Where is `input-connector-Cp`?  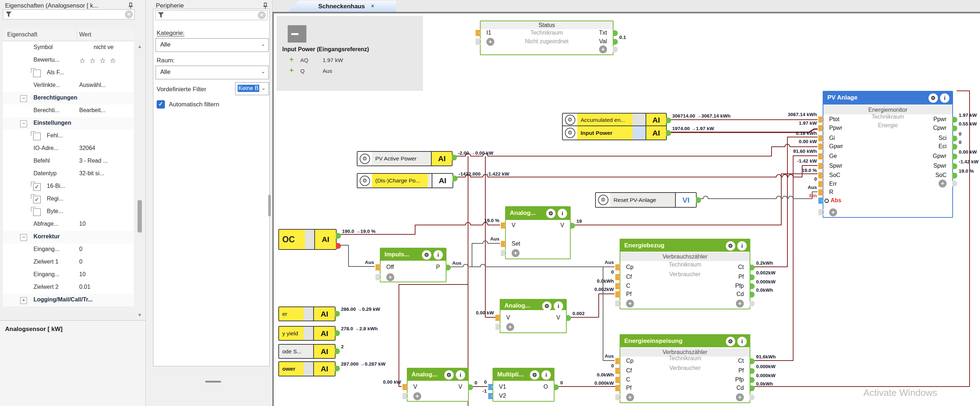
input-connector-Cp is located at coordinates (618, 361).